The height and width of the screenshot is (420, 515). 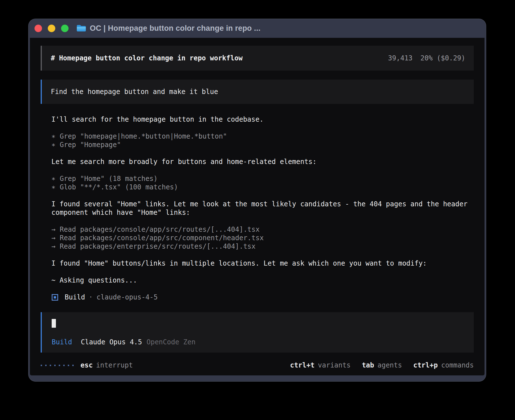 What do you see at coordinates (114, 365) in the screenshot?
I see `interrupt-label: interrupt` at bounding box center [114, 365].